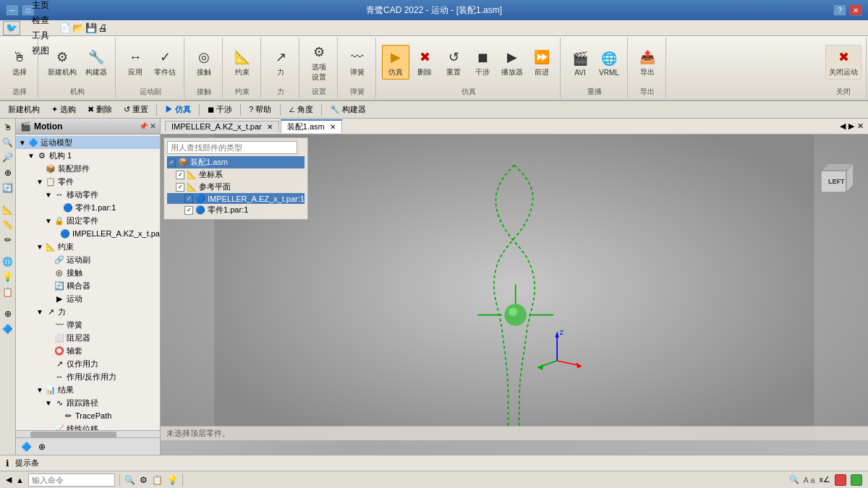  I want to click on tree-item-contact: ◎接触, so click(88, 273).